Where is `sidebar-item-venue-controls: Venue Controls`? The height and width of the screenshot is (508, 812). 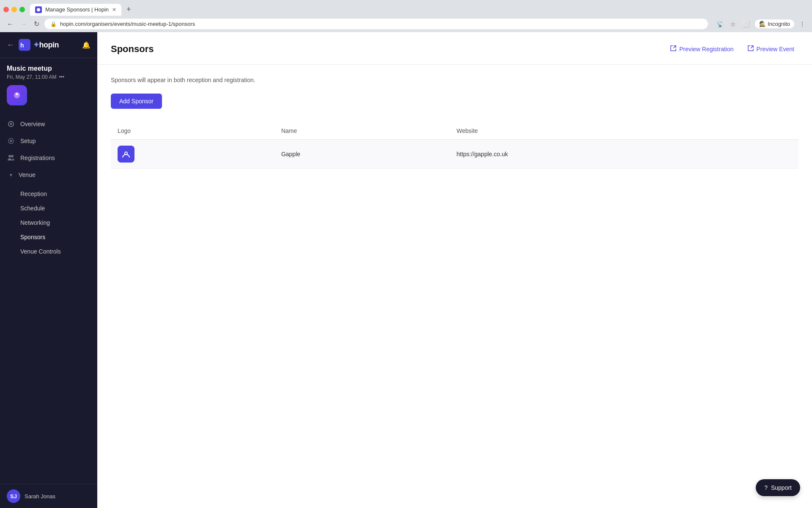
sidebar-item-venue-controls: Venue Controls is located at coordinates (49, 251).